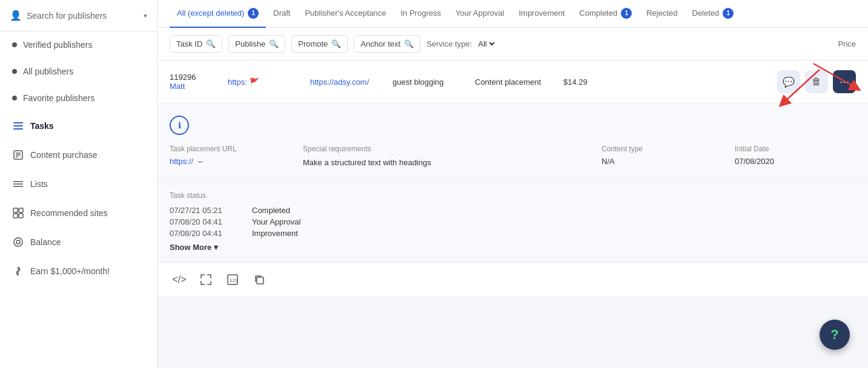 The image size is (868, 368). What do you see at coordinates (70, 271) in the screenshot?
I see `earn-label: Earn $1,000+/month!` at bounding box center [70, 271].